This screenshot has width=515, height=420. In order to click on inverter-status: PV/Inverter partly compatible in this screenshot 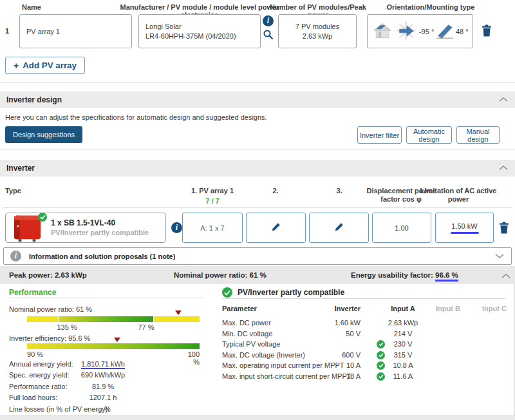, I will do `click(100, 233)`.